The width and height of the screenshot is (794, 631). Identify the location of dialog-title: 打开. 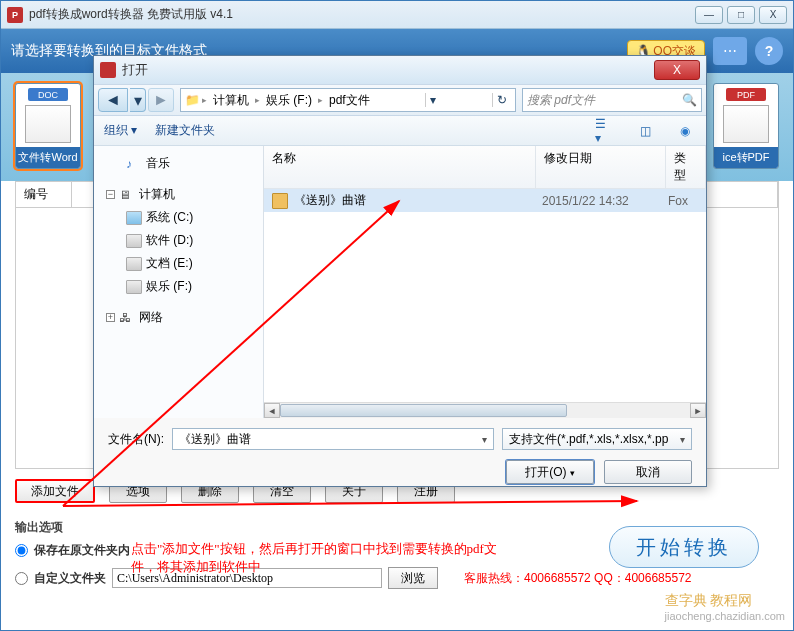
(135, 70).